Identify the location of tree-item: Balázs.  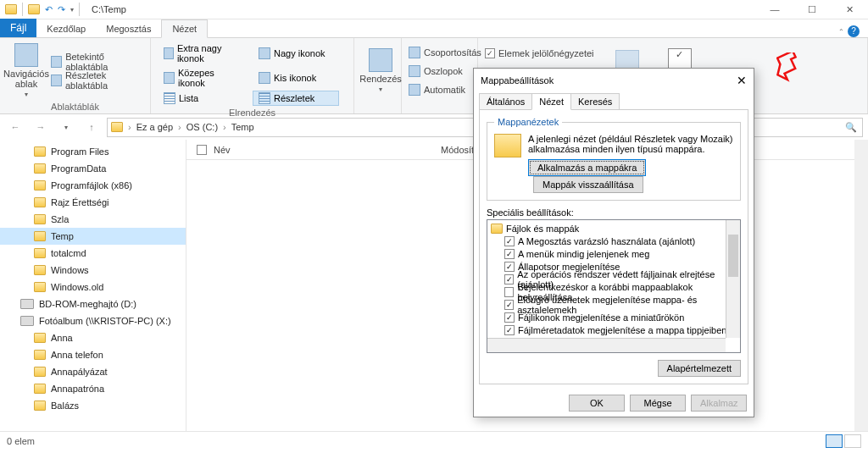
(93, 406).